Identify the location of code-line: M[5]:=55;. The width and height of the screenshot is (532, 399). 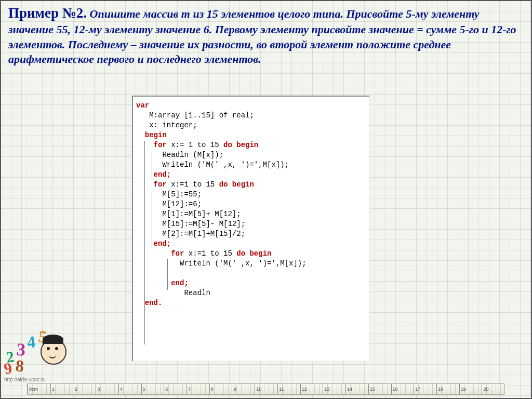
(182, 194).